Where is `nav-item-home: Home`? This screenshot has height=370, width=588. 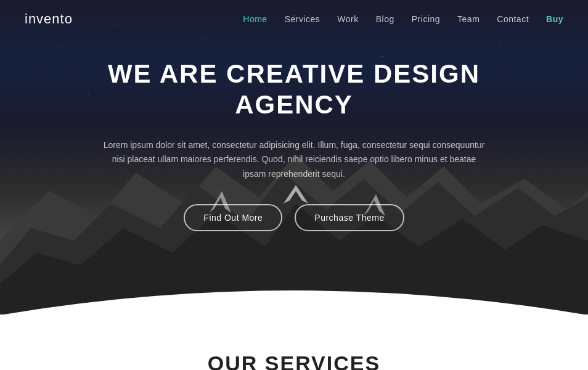 nav-item-home: Home is located at coordinates (255, 19).